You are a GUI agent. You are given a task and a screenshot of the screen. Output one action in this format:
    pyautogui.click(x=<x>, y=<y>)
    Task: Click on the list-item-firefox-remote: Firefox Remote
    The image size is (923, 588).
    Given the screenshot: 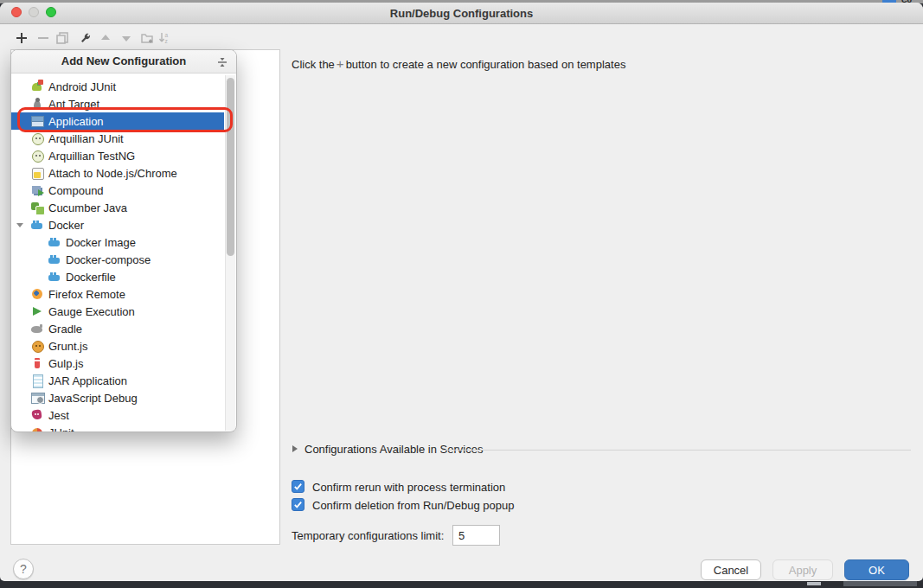 What is the action you would take?
    pyautogui.click(x=124, y=294)
    